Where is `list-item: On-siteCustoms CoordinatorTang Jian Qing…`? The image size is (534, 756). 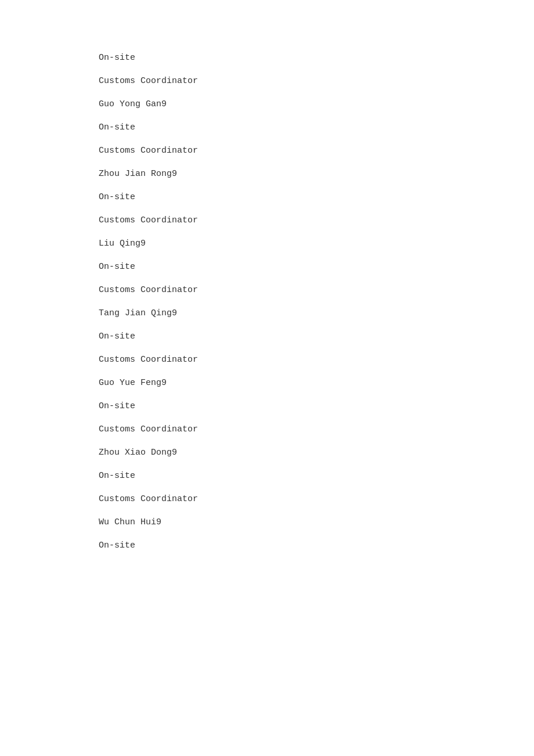 list-item: On-siteCustoms CoordinatorTang Jian Qing… is located at coordinates (316, 290).